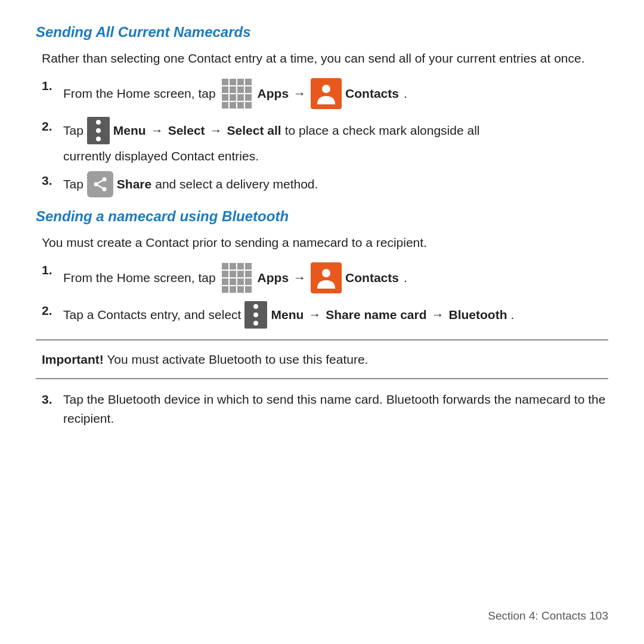 The height and width of the screenshot is (644, 644). Describe the element at coordinates (325, 315) in the screenshot. I see `step-2-bluetooth: 2. Tap a Contacts entry, and select Menu…` at that location.